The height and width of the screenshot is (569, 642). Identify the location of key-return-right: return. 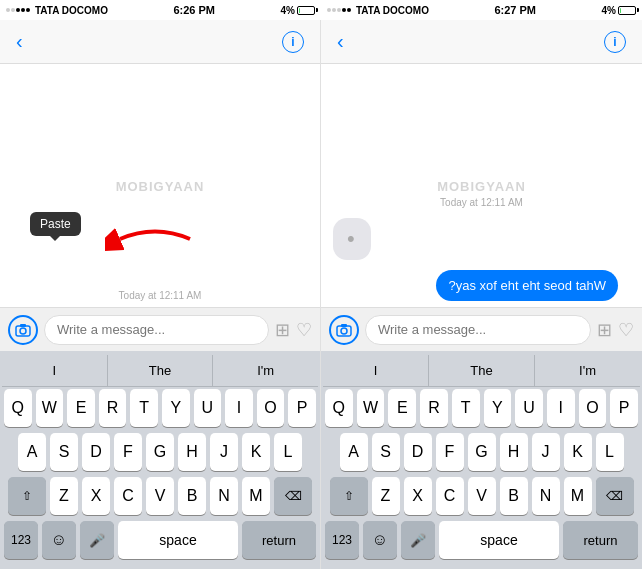
(600, 540).